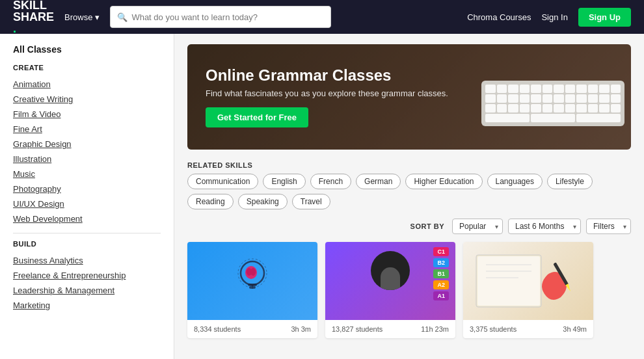 The image size is (644, 359). What do you see at coordinates (311, 202) in the screenshot?
I see `skill-chip-travel: Travel` at bounding box center [311, 202].